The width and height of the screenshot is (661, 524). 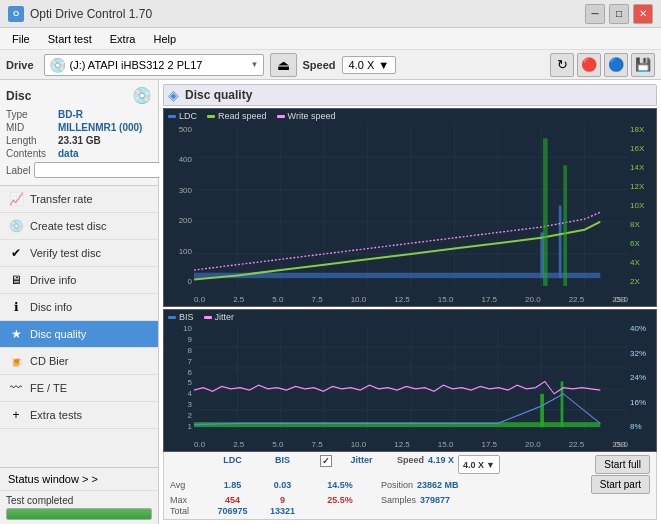 I want to click on drive-name: (J:) ATAPI iHBS312 2 PL17, so click(x=158, y=65).